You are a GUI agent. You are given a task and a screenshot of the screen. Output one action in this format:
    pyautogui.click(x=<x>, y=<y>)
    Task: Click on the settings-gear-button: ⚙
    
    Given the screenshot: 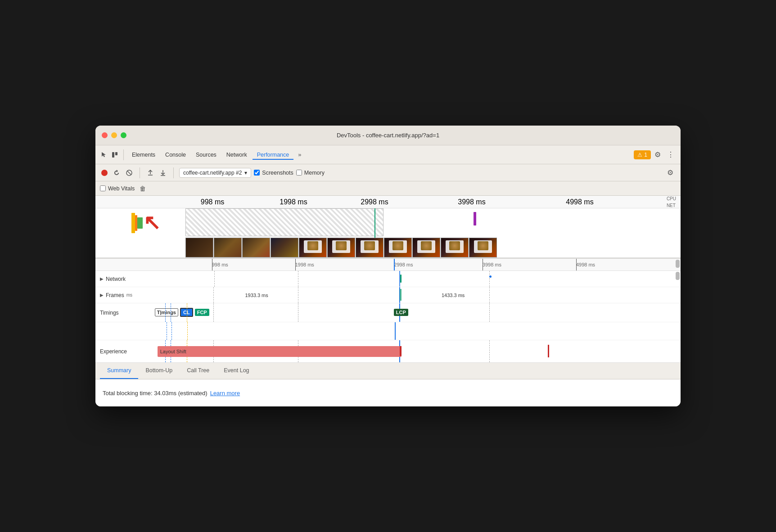 What is the action you would take?
    pyautogui.click(x=658, y=155)
    